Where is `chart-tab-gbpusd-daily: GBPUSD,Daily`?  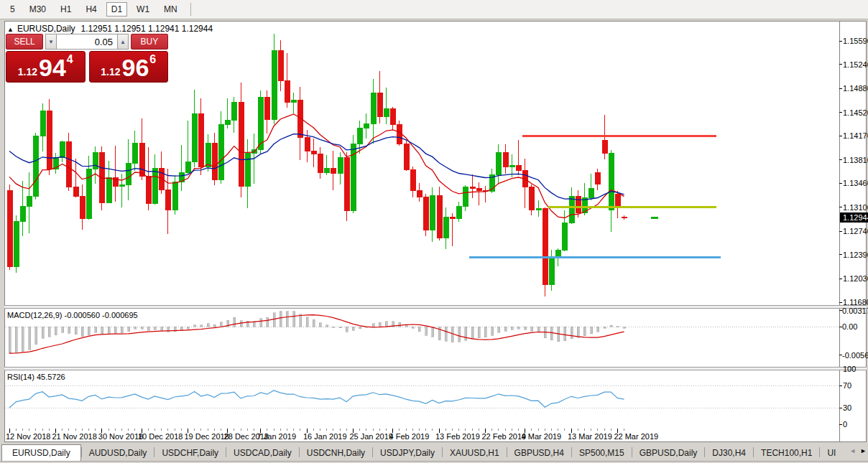
chart-tab-gbpusd-daily: GBPUSD,Daily is located at coordinates (668, 453).